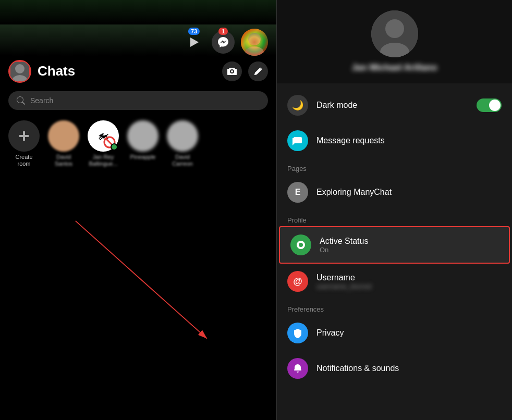 The height and width of the screenshot is (420, 512). Describe the element at coordinates (409, 281) in the screenshot. I see `settings-username-content: Username username_blurred` at that location.